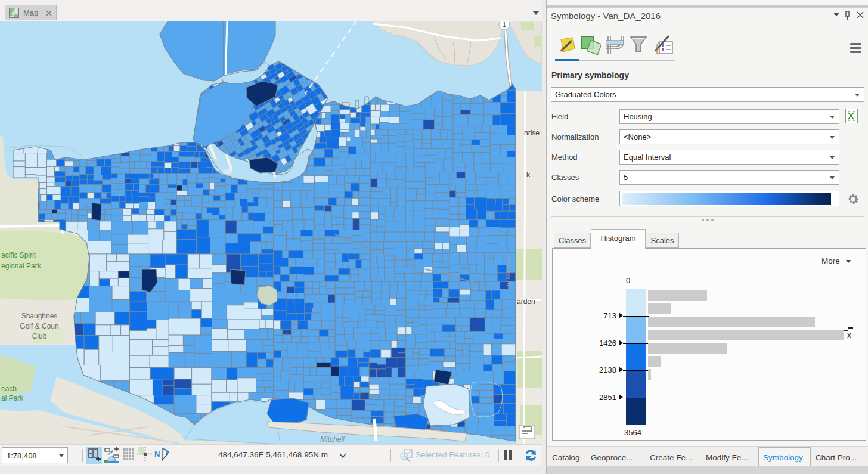  Describe the element at coordinates (19, 255) in the screenshot. I see `svg-text: acific Spirit` at that location.